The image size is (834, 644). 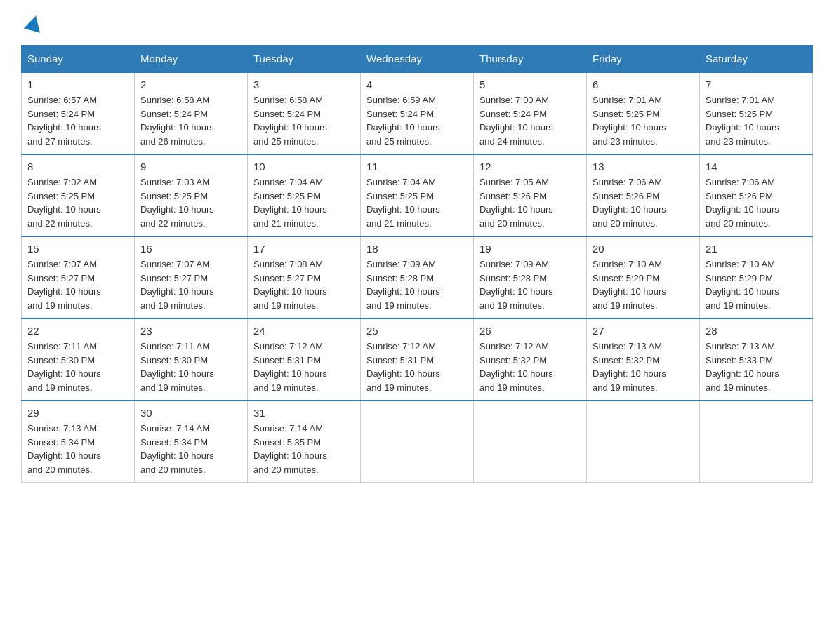 What do you see at coordinates (78, 248) in the screenshot?
I see `day-number: 15` at bounding box center [78, 248].